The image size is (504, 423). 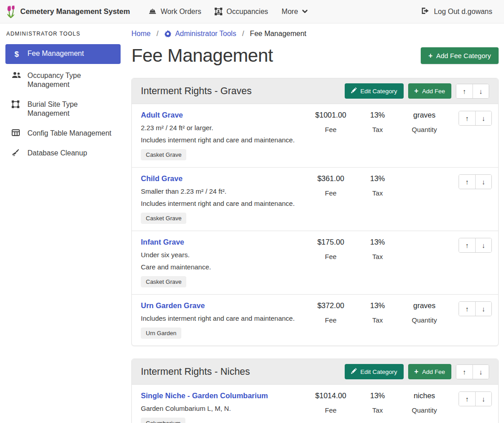 What do you see at coordinates (424, 407) in the screenshot?
I see `fee-quantity-col: niches Quantity` at bounding box center [424, 407].